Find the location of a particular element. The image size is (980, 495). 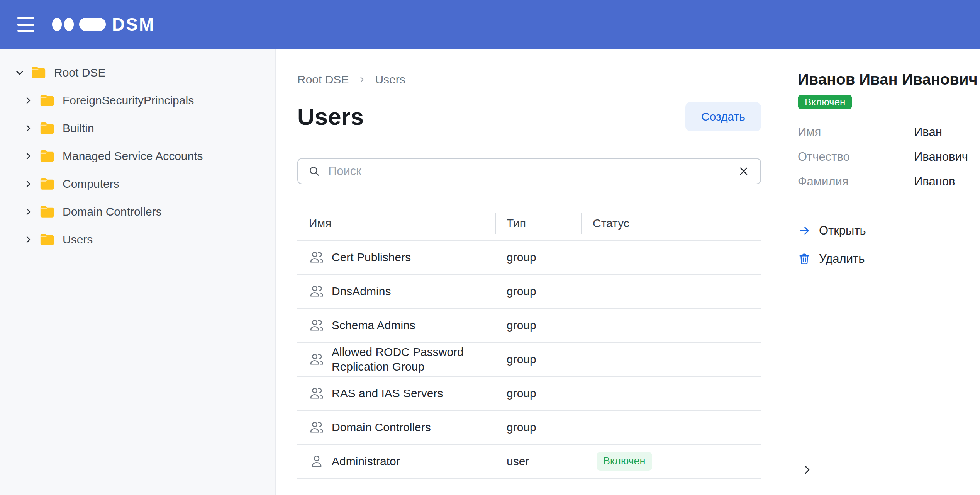

open-action-label: Открыть is located at coordinates (843, 231).